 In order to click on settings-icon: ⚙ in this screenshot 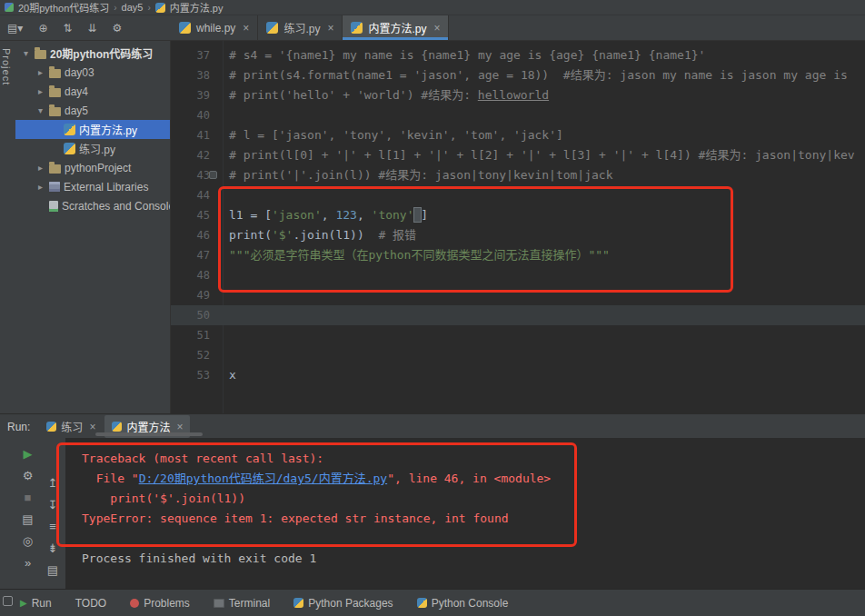, I will do `click(118, 28)`.